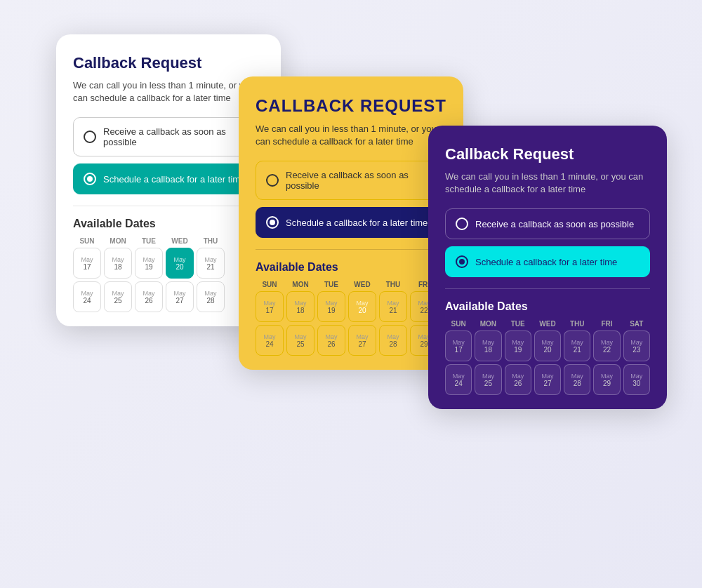  Describe the element at coordinates (351, 222) in the screenshot. I see `middle-option-later: Schedule a callback for a later time` at that location.